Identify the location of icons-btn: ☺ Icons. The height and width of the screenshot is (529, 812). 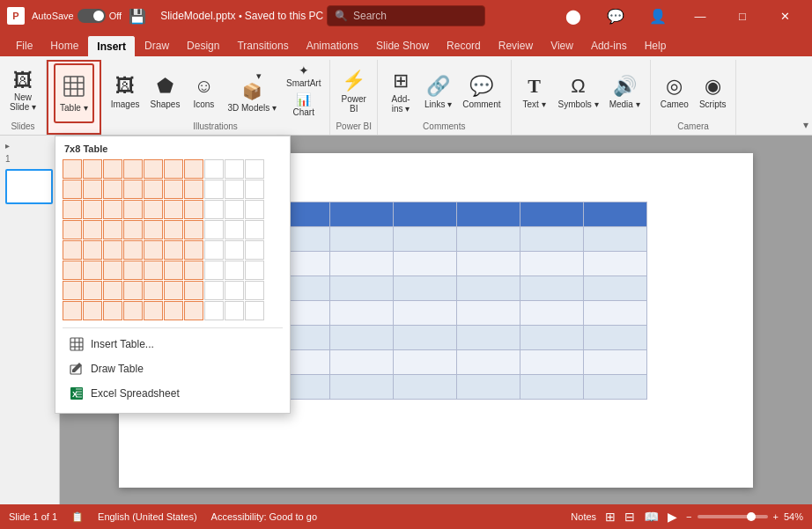
(203, 92).